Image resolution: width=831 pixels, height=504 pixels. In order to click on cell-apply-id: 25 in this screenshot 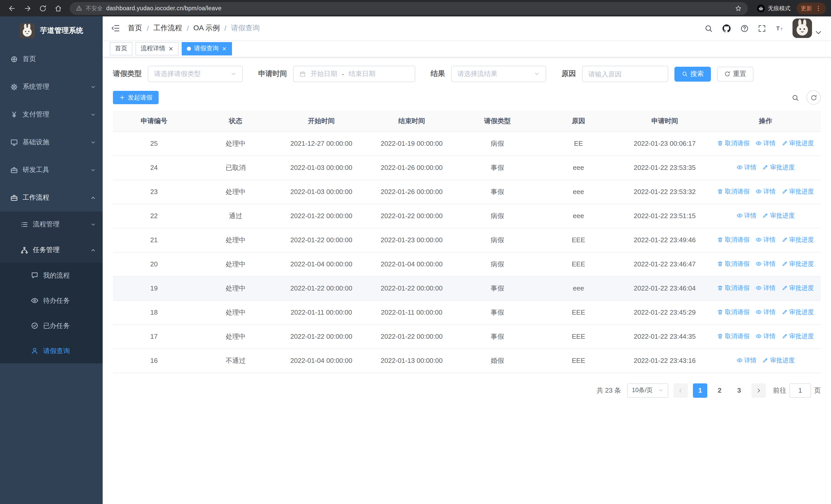, I will do `click(154, 144)`.